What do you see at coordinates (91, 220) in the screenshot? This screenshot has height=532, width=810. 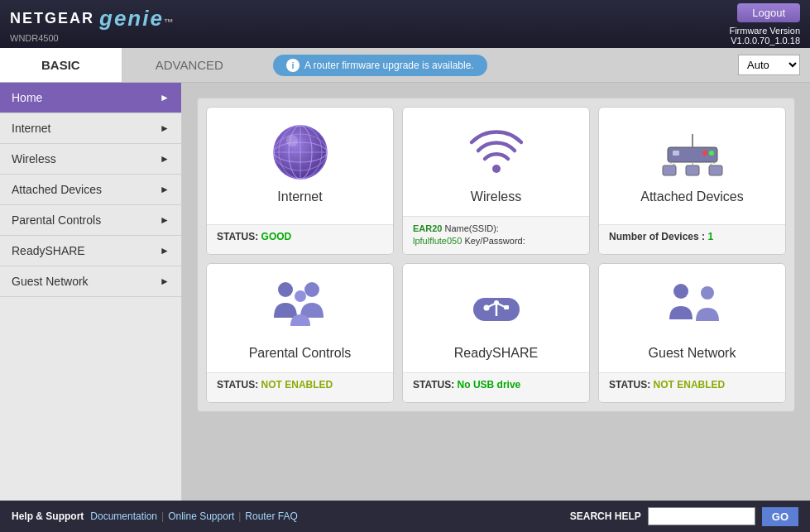 I see `sidebar-item-parental: Parental Controls ►` at bounding box center [91, 220].